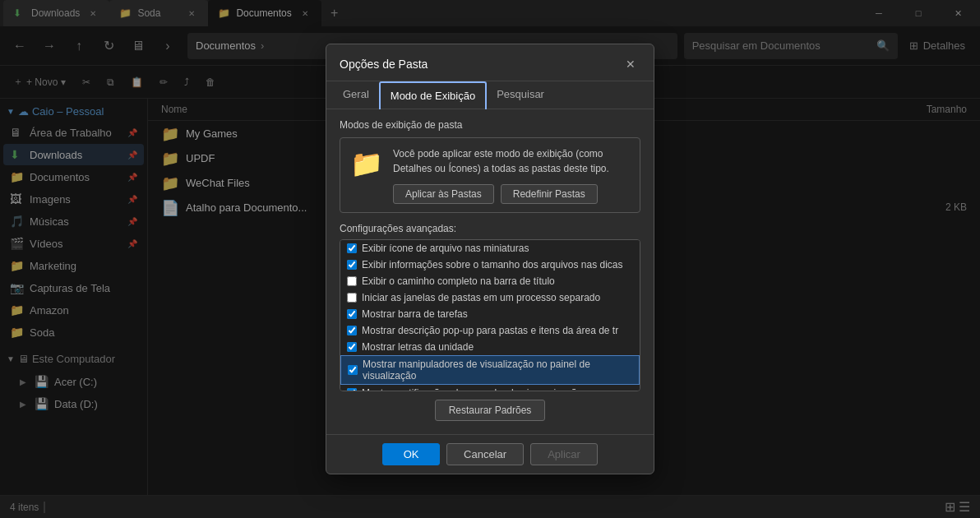 Image resolution: width=980 pixels, height=518 pixels. Describe the element at coordinates (414, 314) in the screenshot. I see `checkbox-label-cb5: Mostrar barra de tarefas` at that location.